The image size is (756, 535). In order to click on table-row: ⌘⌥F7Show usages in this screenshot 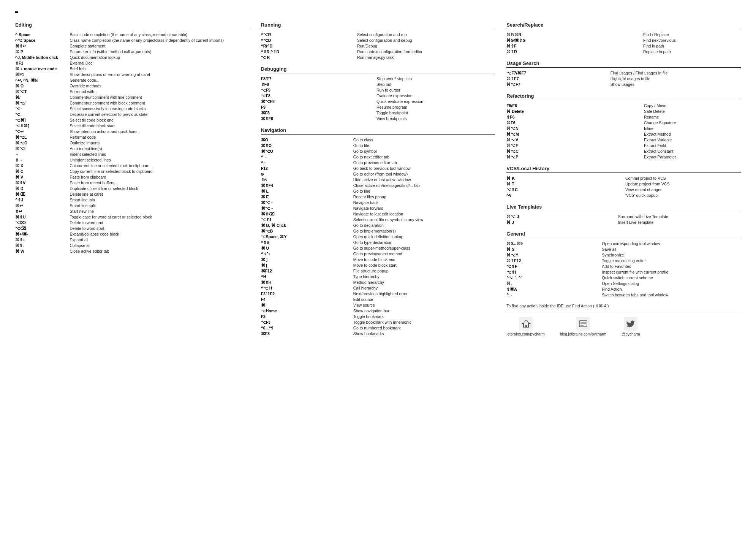, I will do `click(624, 84)`.